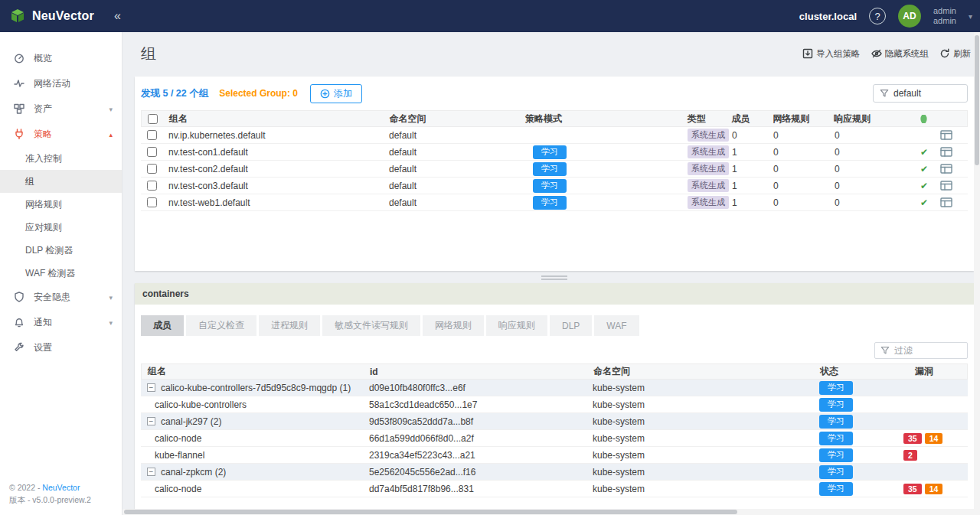  Describe the element at coordinates (325, 93) in the screenshot. I see `plus-circle-icon` at that location.